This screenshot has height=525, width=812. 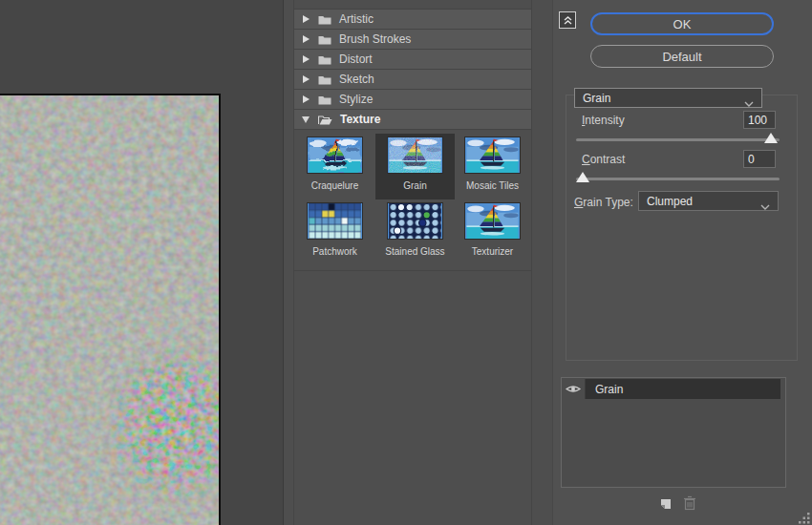 I want to click on collapse-panel-button, so click(x=567, y=20).